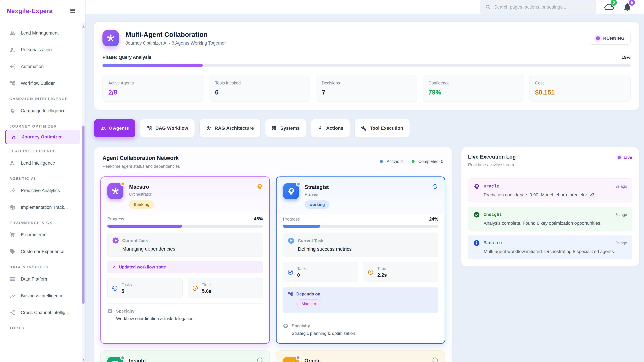 This screenshot has height=362, width=644. I want to click on tab-tool-execution: Tool Execution, so click(382, 128).